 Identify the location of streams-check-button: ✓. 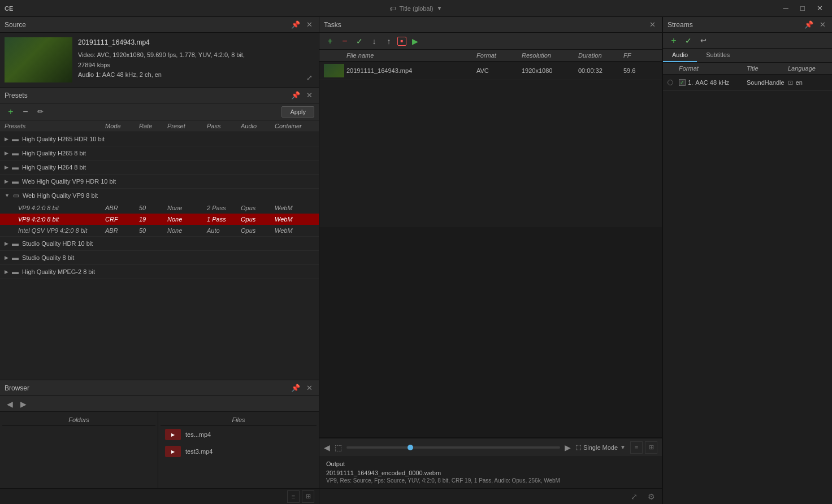
(688, 41).